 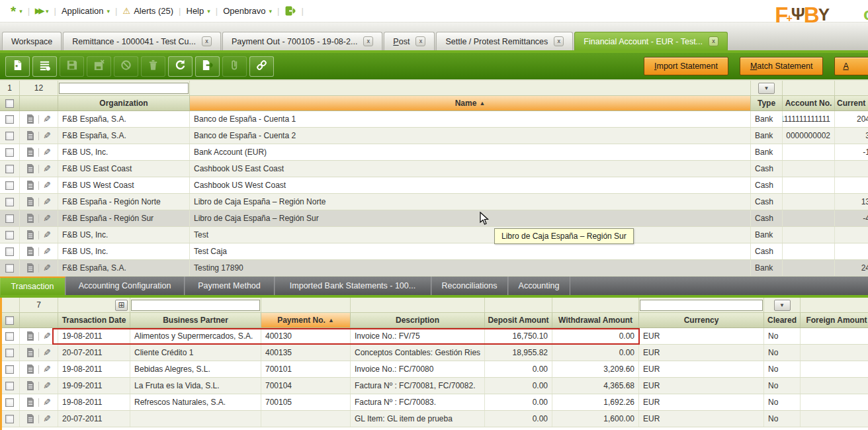 I want to click on subtab-reconciliations: Reconciliations, so click(x=470, y=286).